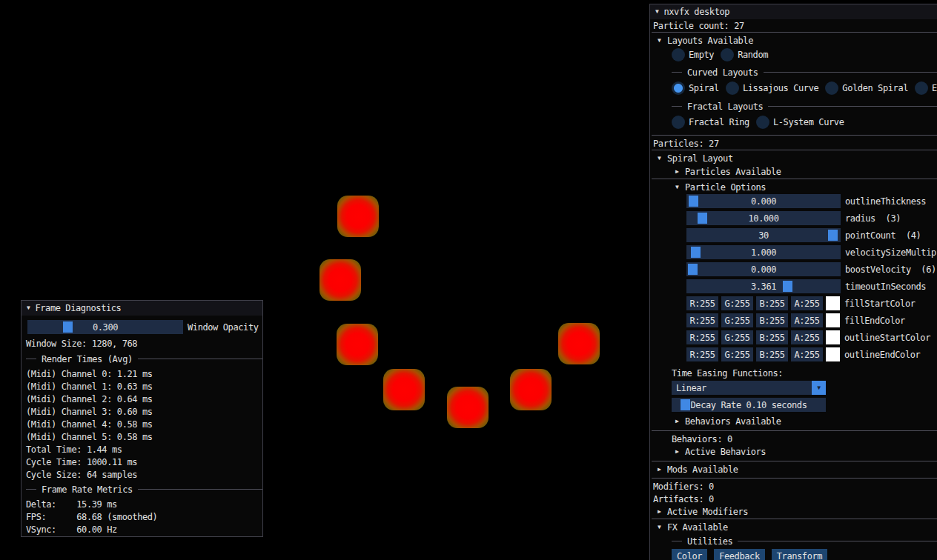 The height and width of the screenshot is (560, 937). Describe the element at coordinates (883, 236) in the screenshot. I see `slider-label: pointCount (4)` at that location.